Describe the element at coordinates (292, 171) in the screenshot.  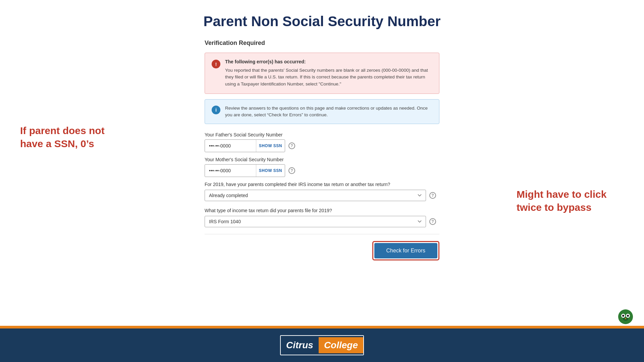
I see `mother-ssn-help-icon: ?` at that location.